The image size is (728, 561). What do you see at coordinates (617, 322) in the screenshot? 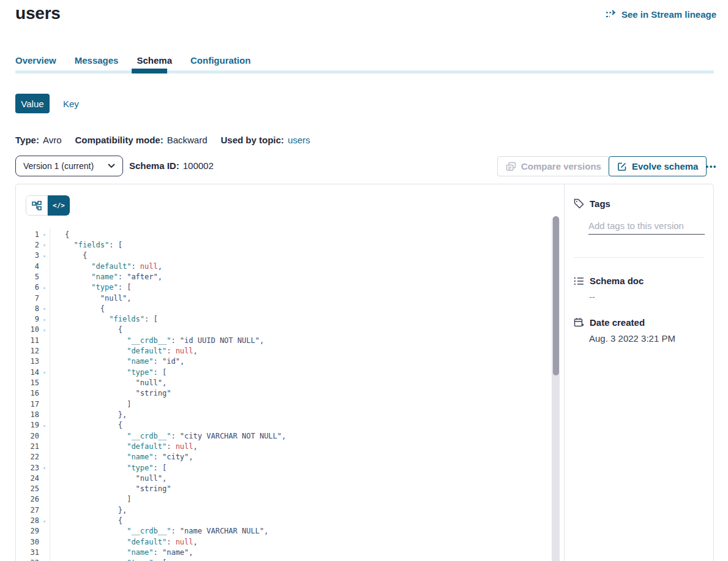
I see `date-created-title: Date created` at bounding box center [617, 322].